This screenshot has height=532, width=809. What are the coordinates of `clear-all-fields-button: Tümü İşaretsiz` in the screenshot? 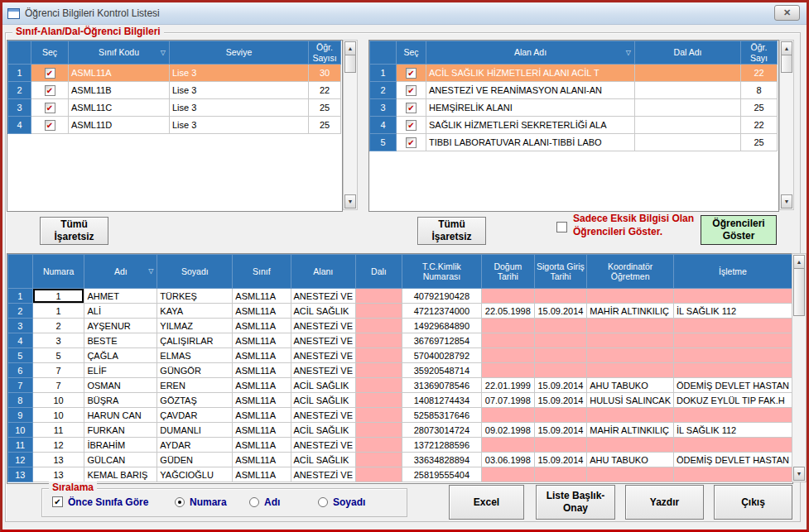 It's located at (452, 231).